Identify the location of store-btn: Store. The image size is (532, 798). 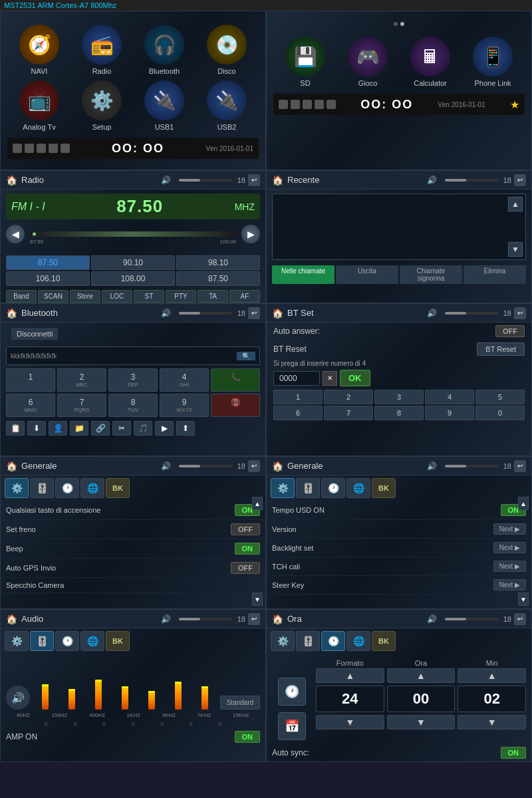
(85, 297).